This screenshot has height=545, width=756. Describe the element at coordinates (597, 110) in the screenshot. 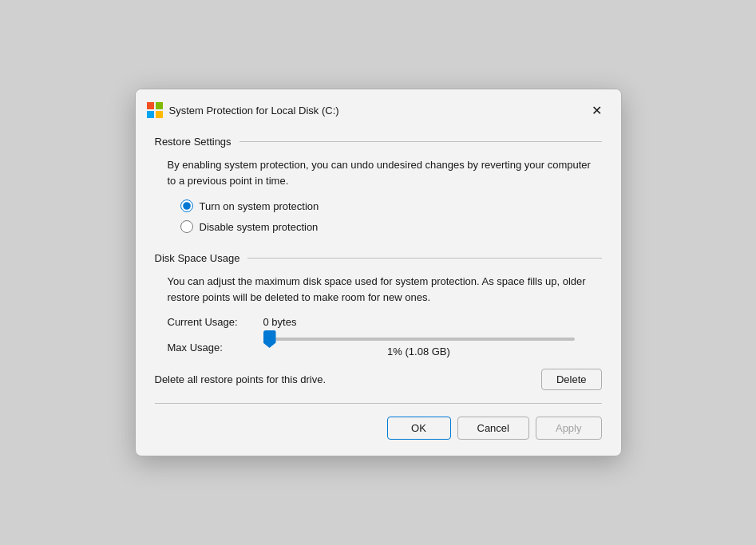

I see `close-button: ✕` at that location.